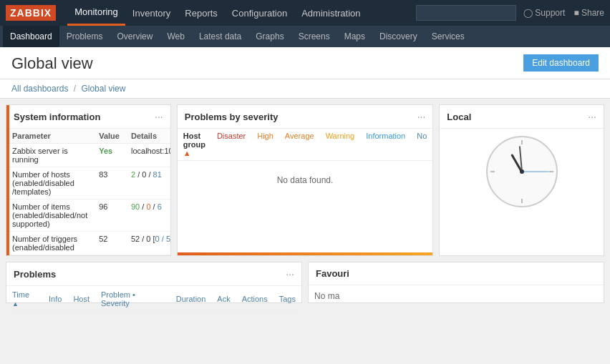 The width and height of the screenshot is (610, 364). I want to click on top-nav-right: ◯ Support ■ Share, so click(564, 13).